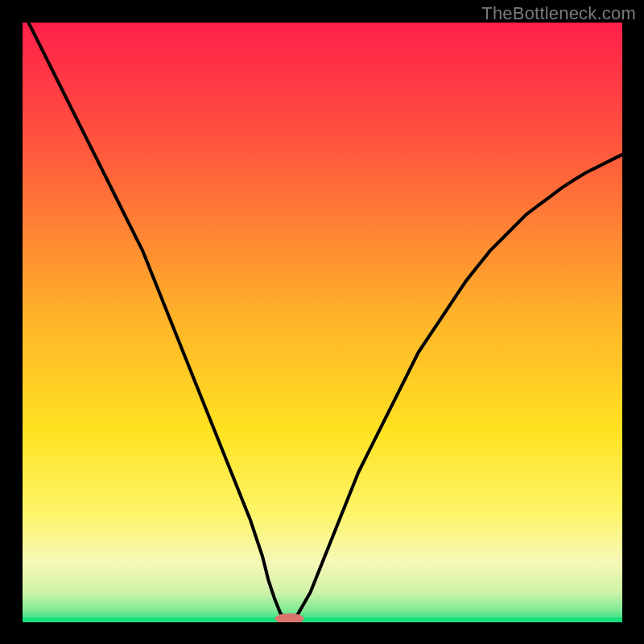 The height and width of the screenshot is (644, 644). What do you see at coordinates (559, 14) in the screenshot?
I see `watermark-text: TheBottleneck.com` at bounding box center [559, 14].